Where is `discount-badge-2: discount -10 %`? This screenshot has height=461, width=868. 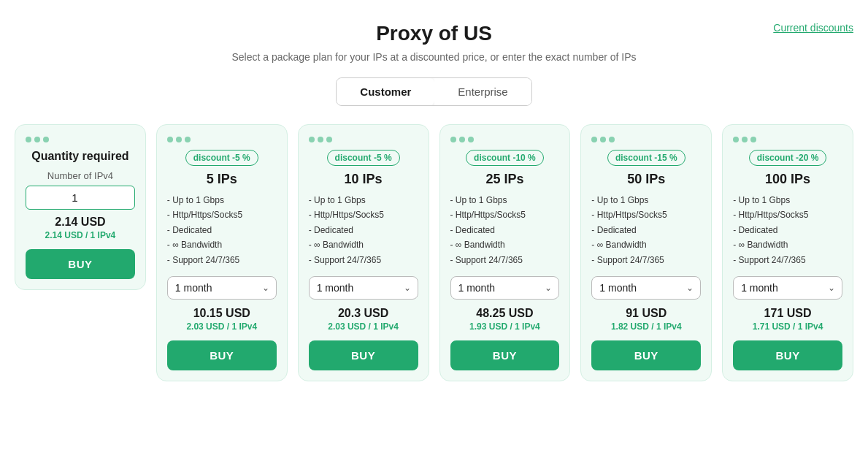 discount-badge-2: discount -10 % is located at coordinates (505, 158).